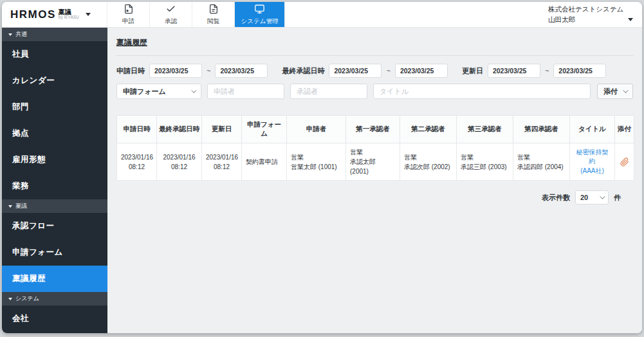  What do you see at coordinates (55, 35) in the screenshot?
I see `sidebar-section-common: 共通` at bounding box center [55, 35].